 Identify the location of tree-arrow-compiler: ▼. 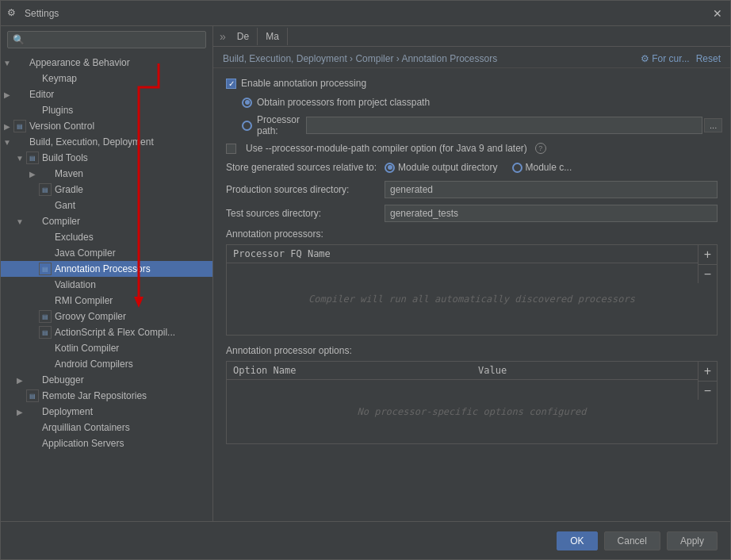
(20, 221).